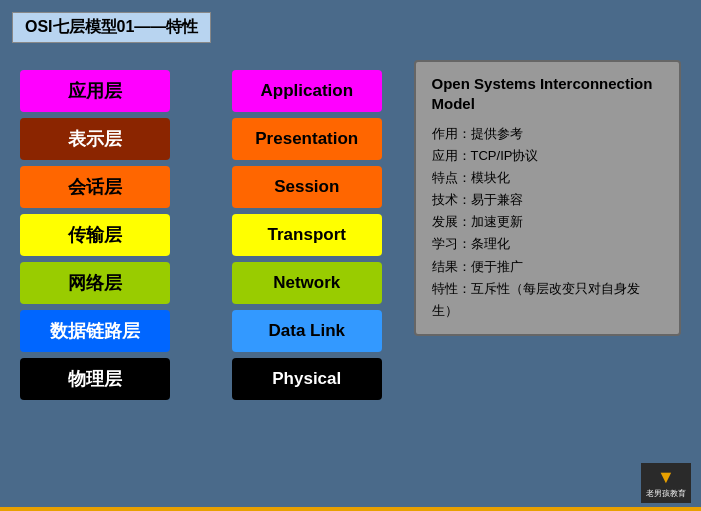 This screenshot has height=511, width=701. What do you see at coordinates (307, 283) in the screenshot?
I see `right-layer-network: Network` at bounding box center [307, 283].